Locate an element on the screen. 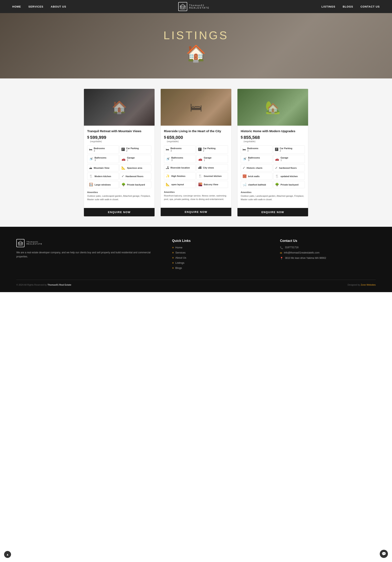 The height and width of the screenshot is (562, 392). hero-section: LISTINGS 🏠 is located at coordinates (196, 46).